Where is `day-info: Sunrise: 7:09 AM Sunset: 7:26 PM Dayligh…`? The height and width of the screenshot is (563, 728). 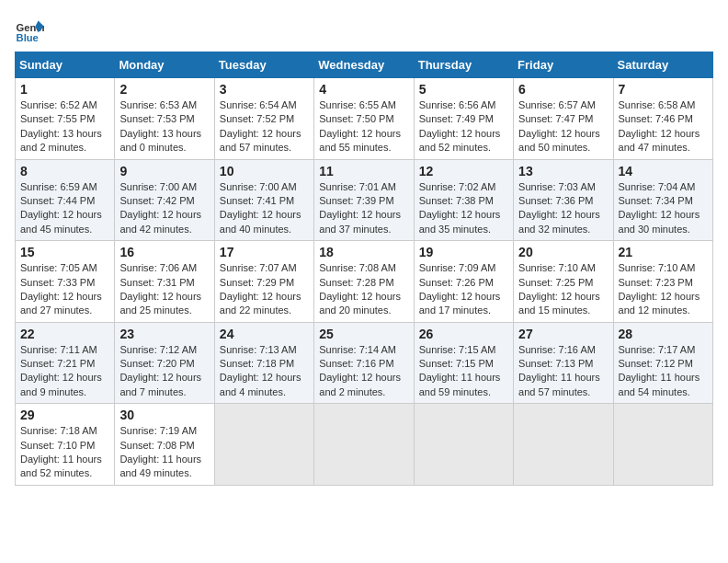 day-info: Sunrise: 7:09 AM Sunset: 7:26 PM Dayligh… is located at coordinates (463, 290).